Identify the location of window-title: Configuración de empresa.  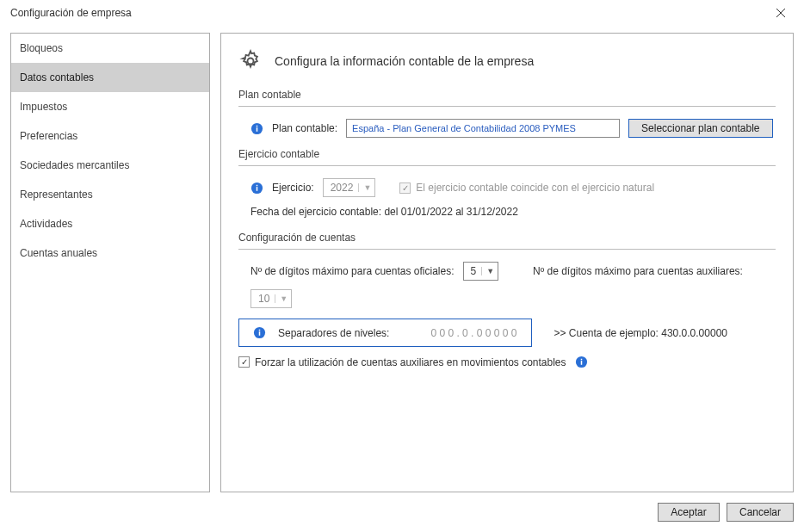
(71, 13).